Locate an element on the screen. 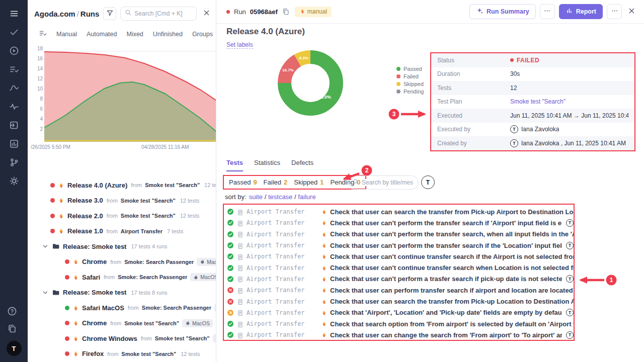 This screenshot has width=644, height=362. copy-icon is located at coordinates (286, 12).